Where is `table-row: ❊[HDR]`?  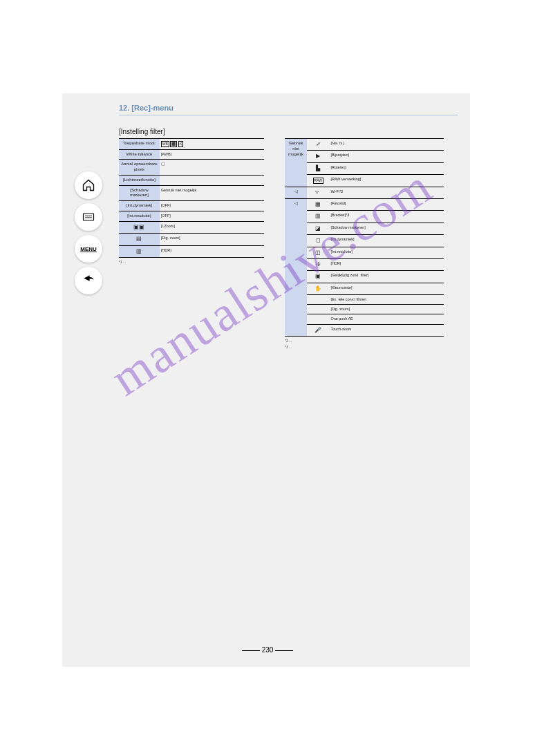 table-row: ❊[HDR] is located at coordinates (364, 264).